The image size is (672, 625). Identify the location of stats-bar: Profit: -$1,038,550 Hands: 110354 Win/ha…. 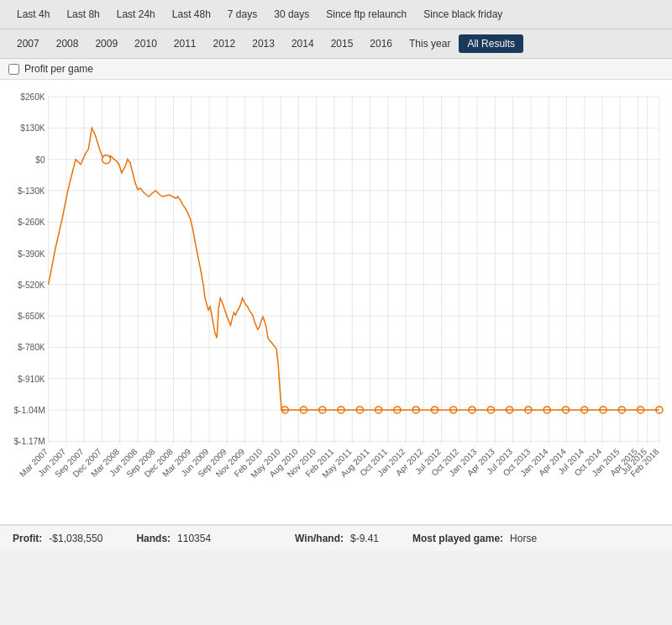
(336, 538).